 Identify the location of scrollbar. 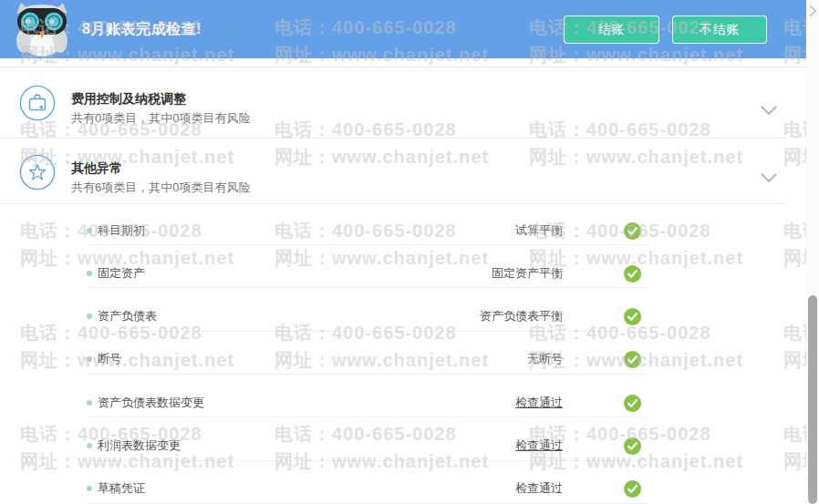
(813, 252).